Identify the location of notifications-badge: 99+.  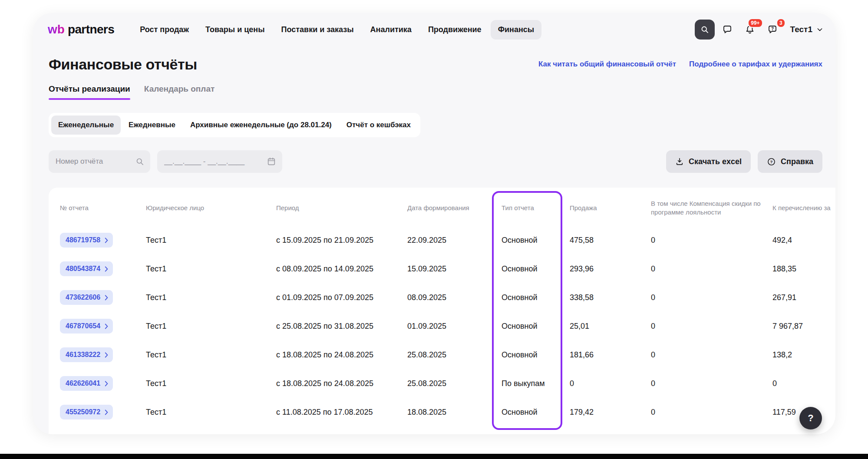
(755, 23).